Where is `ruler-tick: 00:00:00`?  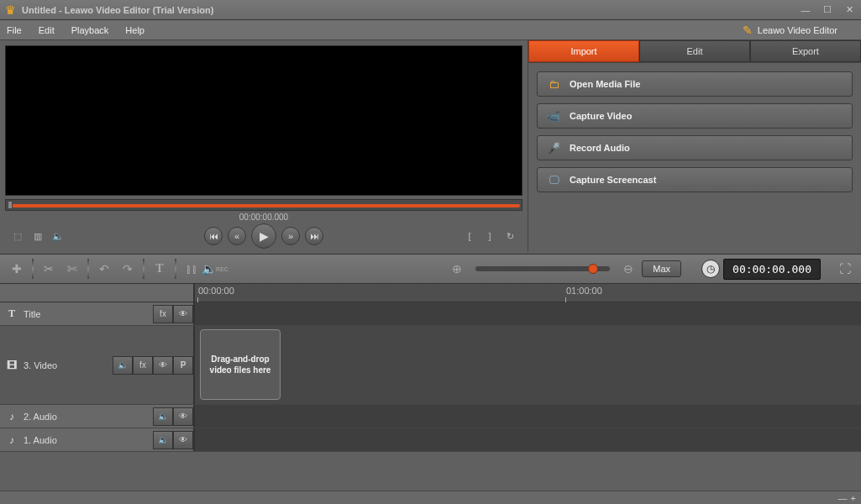 ruler-tick: 00:00:00 is located at coordinates (217, 291).